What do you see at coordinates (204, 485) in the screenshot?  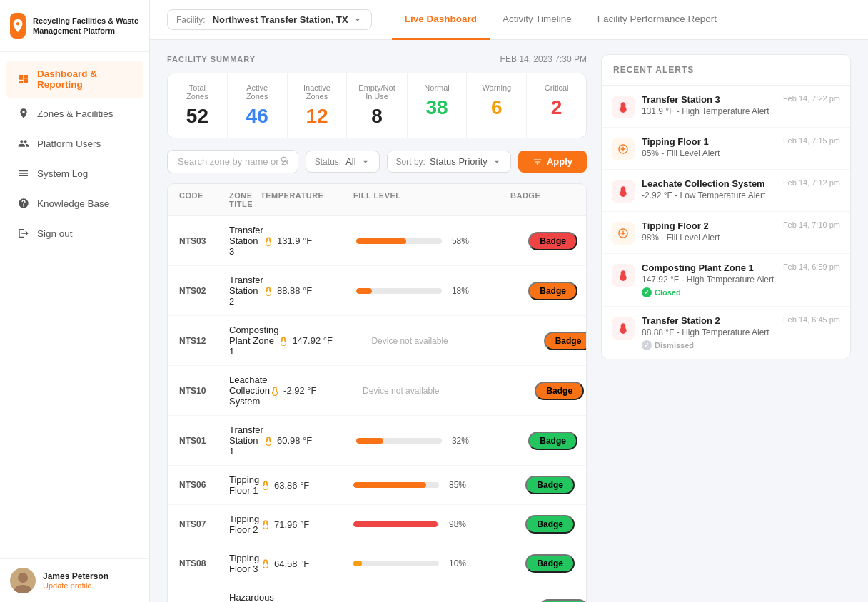 I see `zone-code: NTS06` at bounding box center [204, 485].